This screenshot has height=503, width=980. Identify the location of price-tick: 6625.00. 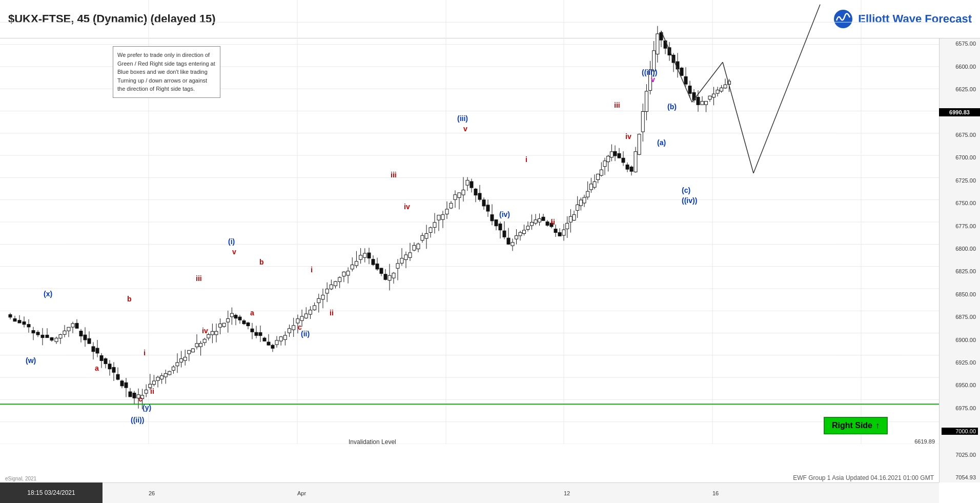
(959, 89).